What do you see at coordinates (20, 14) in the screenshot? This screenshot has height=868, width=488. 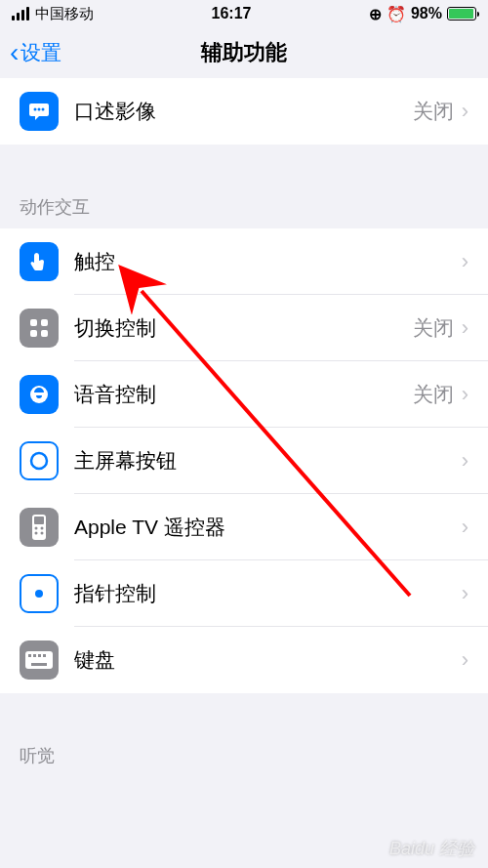 I see `signal-icon` at bounding box center [20, 14].